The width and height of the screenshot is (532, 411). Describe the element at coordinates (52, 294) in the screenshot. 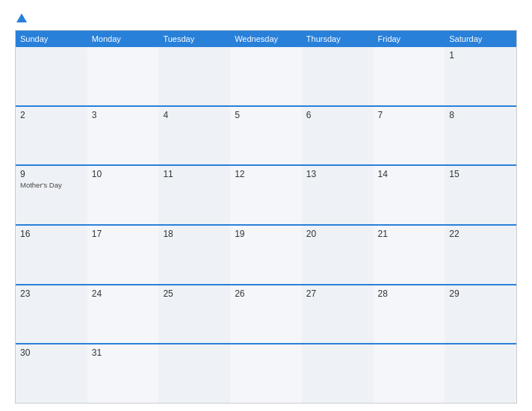

I see `day-number: 23` at that location.